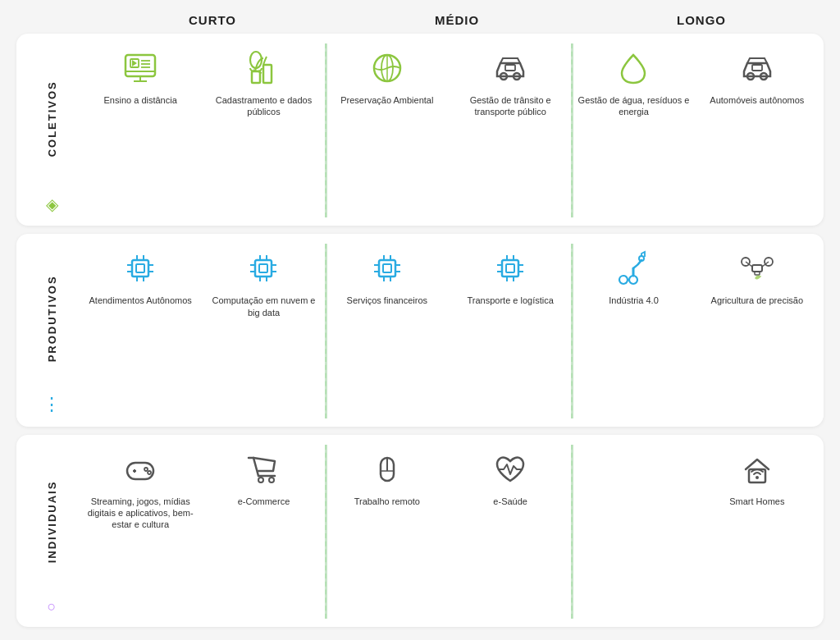  Describe the element at coordinates (633, 300) in the screenshot. I see `industria-label: Indústria 4.0` at that location.